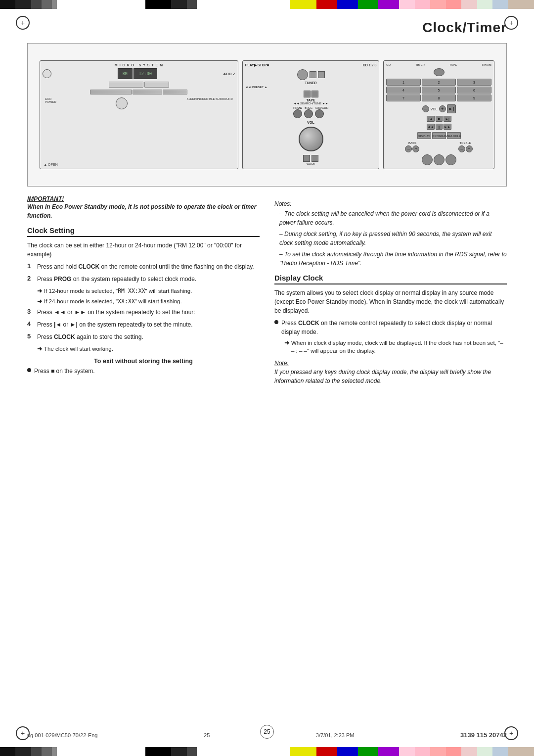 Image resolution: width=534 pixels, height=756 pixels. What do you see at coordinates (391, 302) in the screenshot?
I see `display-clock-intro: The system allows you to select clock di…` at bounding box center [391, 302].